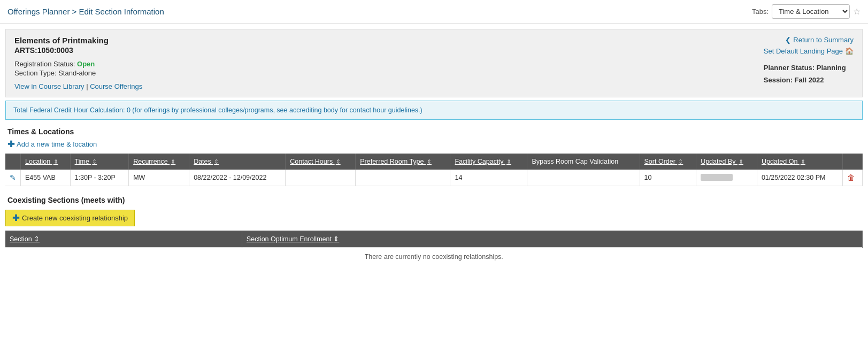 This screenshot has width=868, height=344. I want to click on planner-status: Planner Status: Planning, so click(809, 67).